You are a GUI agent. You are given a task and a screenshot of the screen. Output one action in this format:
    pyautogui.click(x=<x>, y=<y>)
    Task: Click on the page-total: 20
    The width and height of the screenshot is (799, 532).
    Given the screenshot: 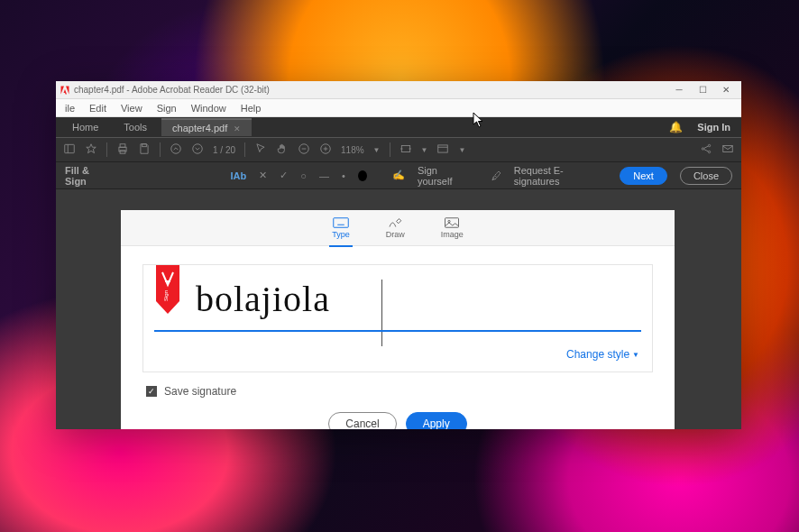 What is the action you would take?
    pyautogui.click(x=231, y=150)
    